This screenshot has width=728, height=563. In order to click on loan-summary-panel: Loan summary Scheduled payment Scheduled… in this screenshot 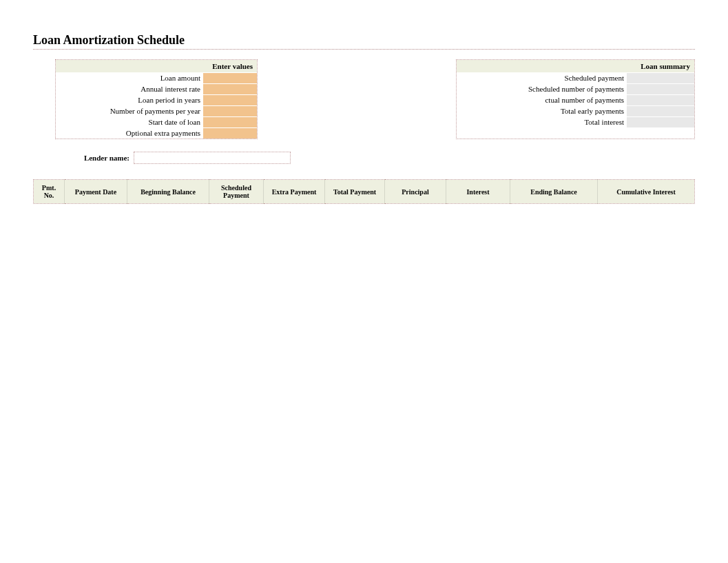, I will do `click(576, 99)`.